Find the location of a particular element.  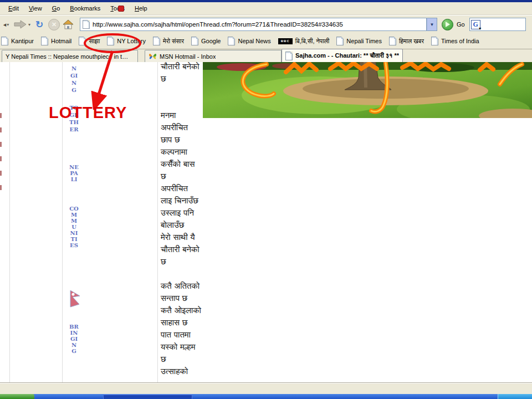

bookmark-label: Times of India is located at coordinates (460, 41).